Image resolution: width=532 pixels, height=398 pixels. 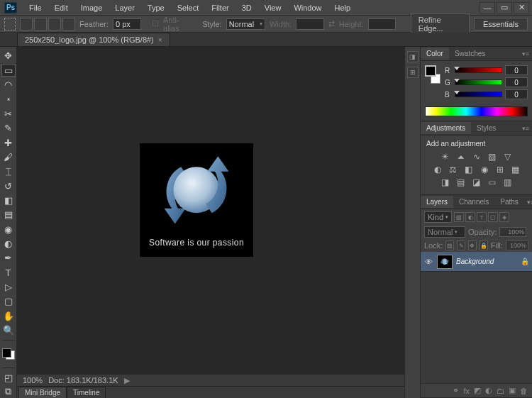 What do you see at coordinates (489, 390) in the screenshot?
I see `adj-layer-icon: ◐` at bounding box center [489, 390].